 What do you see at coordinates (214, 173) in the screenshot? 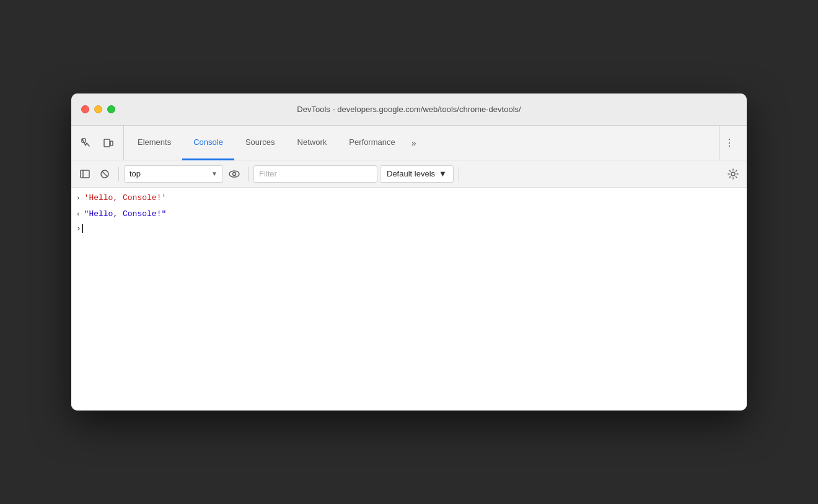
I see `context-selector-chevron: ▼` at bounding box center [214, 173].